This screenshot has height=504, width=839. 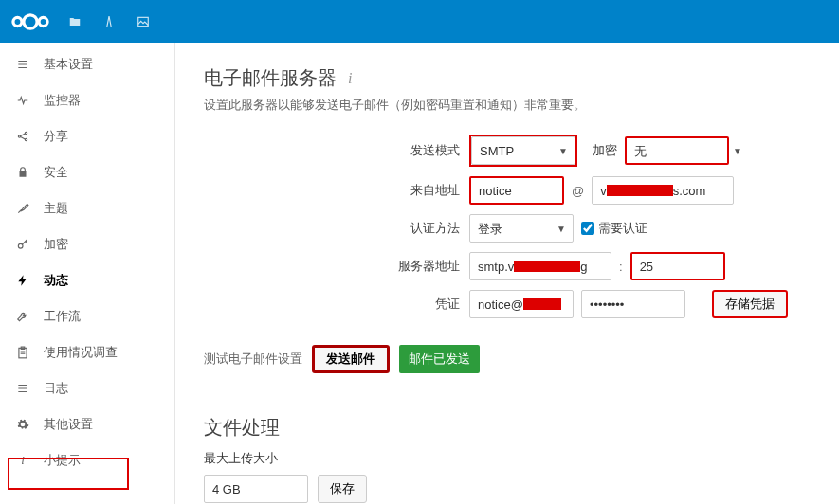 I want to click on from-domain-input: vs.com, so click(x=663, y=190).